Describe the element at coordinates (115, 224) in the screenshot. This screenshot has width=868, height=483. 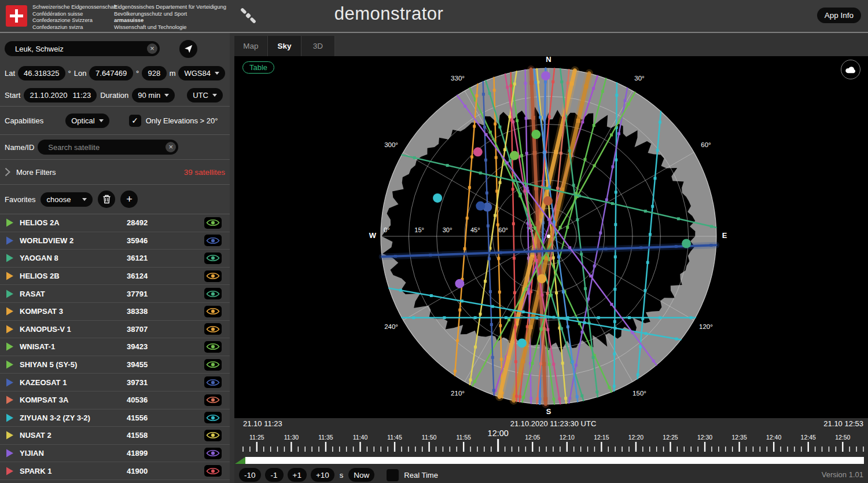
I see `satellite-row: HELIOS 2A 28492` at that location.